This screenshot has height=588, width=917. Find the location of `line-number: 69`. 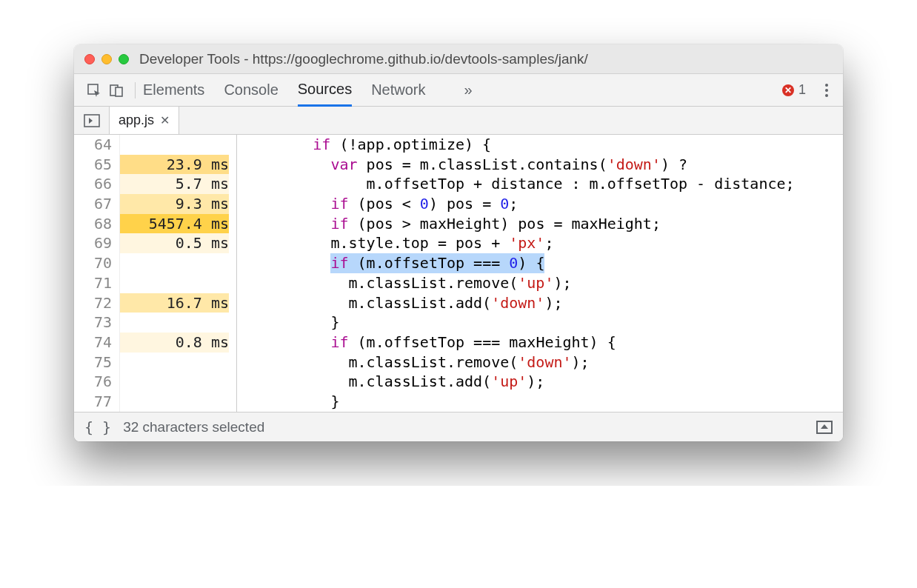

line-number: 69 is located at coordinates (93, 243).